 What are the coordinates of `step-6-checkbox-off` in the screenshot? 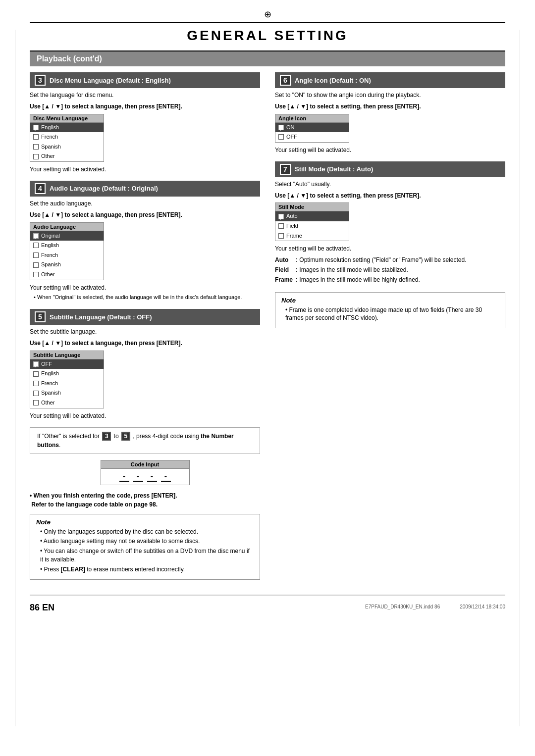 It's located at (281, 137).